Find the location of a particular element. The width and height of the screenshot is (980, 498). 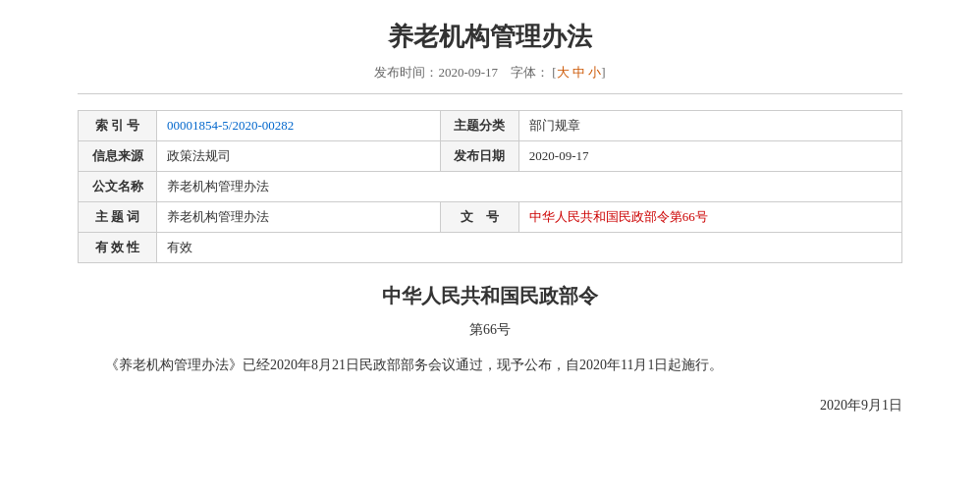

value-theme-category: 部门规章 is located at coordinates (710, 126).